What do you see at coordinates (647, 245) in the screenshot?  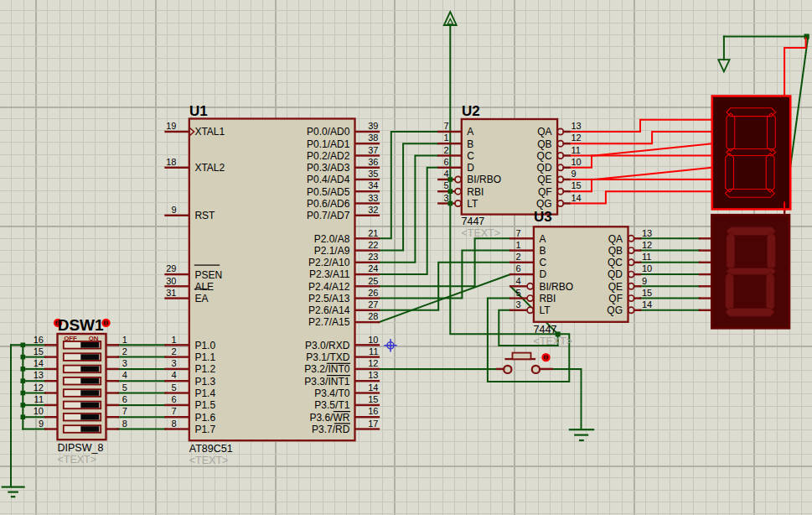 I see `svg-text: 12` at bounding box center [647, 245].